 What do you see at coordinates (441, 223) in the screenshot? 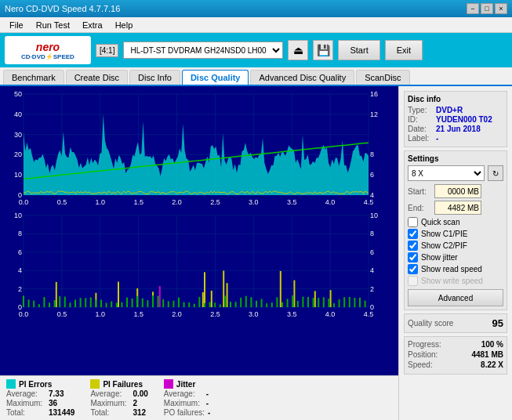
I see `quick-scan-label: Quick scan` at bounding box center [441, 223].